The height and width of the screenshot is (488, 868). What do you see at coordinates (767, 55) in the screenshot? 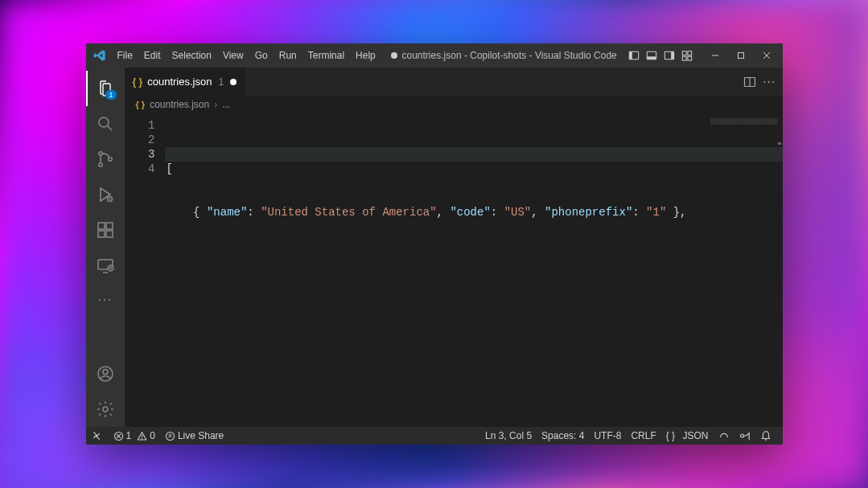
I see `window-close-button` at bounding box center [767, 55].